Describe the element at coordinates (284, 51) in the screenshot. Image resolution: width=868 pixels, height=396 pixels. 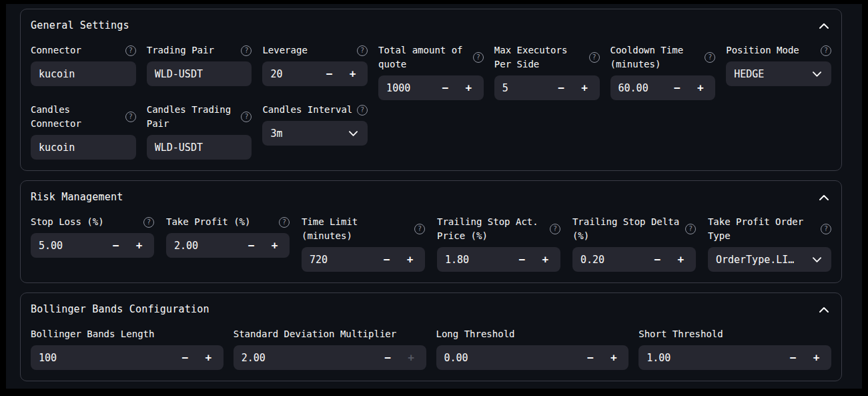
I see `field-label: Leverage` at that location.